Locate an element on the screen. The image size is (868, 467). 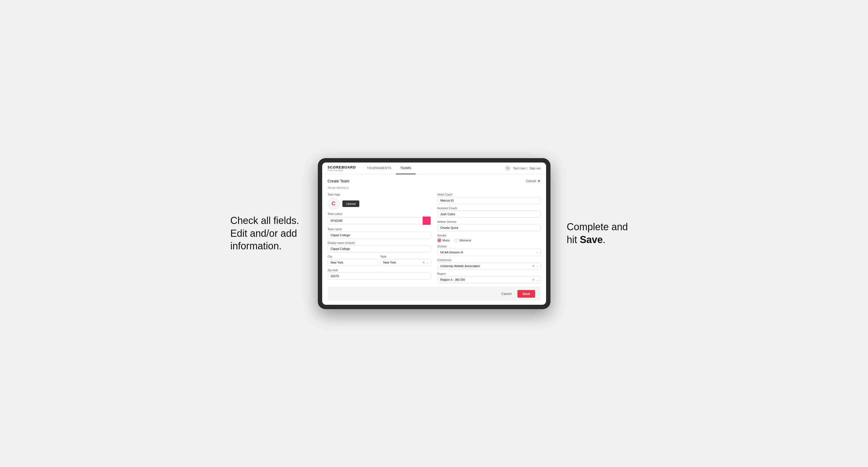
right-column: Head Coach Assistant Coach Athletic Dire… is located at coordinates (489, 238).